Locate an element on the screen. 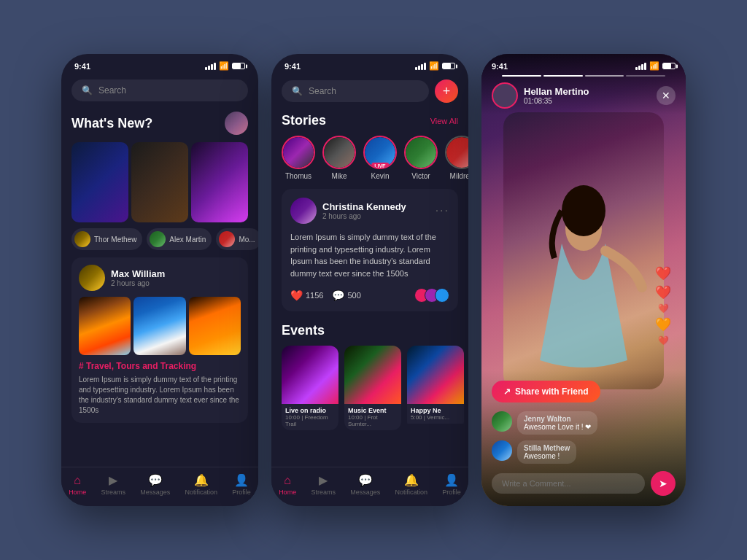 This screenshot has width=747, height=560. comments-action: 💬 500 is located at coordinates (346, 295).